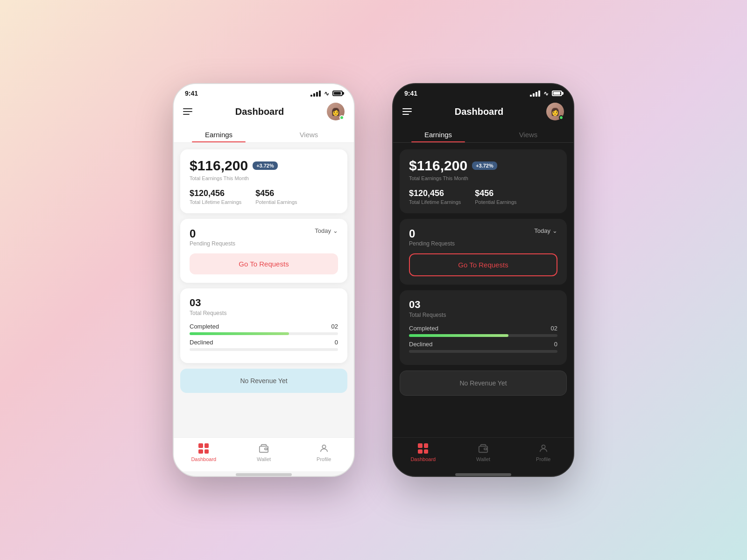  Describe the element at coordinates (483, 252) in the screenshot. I see `pending-card-dark: 0 Pending Requests Today ⌄ Go To Request…` at that location.